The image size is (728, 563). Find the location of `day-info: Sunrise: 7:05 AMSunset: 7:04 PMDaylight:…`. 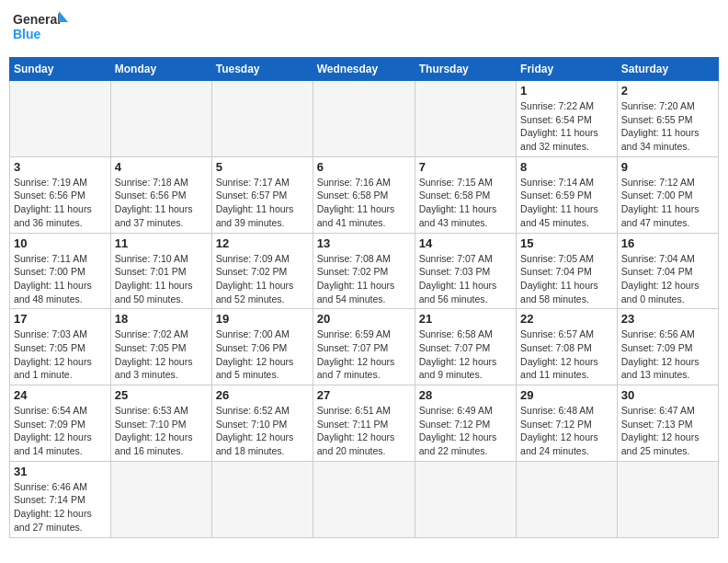

day-info: Sunrise: 7:05 AMSunset: 7:04 PMDaylight:… is located at coordinates (566, 280).